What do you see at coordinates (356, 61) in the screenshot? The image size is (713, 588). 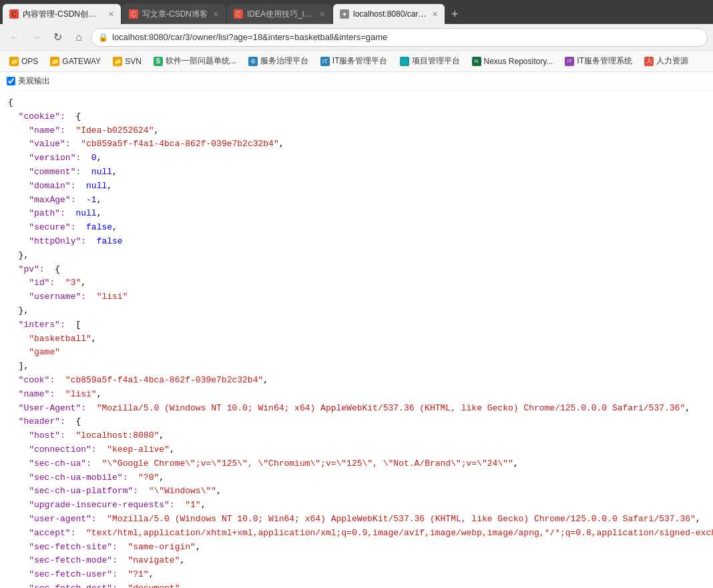 I see `bookmarks-bar: 📁 OPS 📁 GATEWAY 📁 SVN S 软件一部问题单统... ⚙ 服务…` at bounding box center [356, 61].